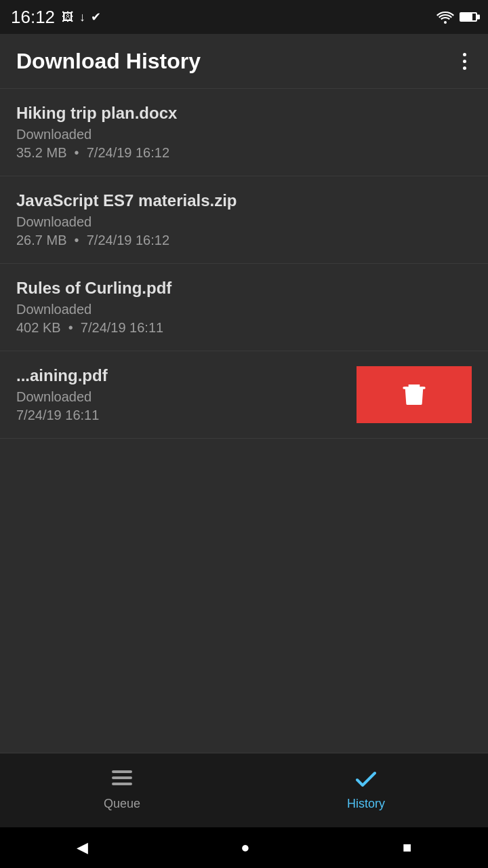  Describe the element at coordinates (414, 395) in the screenshot. I see `trash-icon` at that location.